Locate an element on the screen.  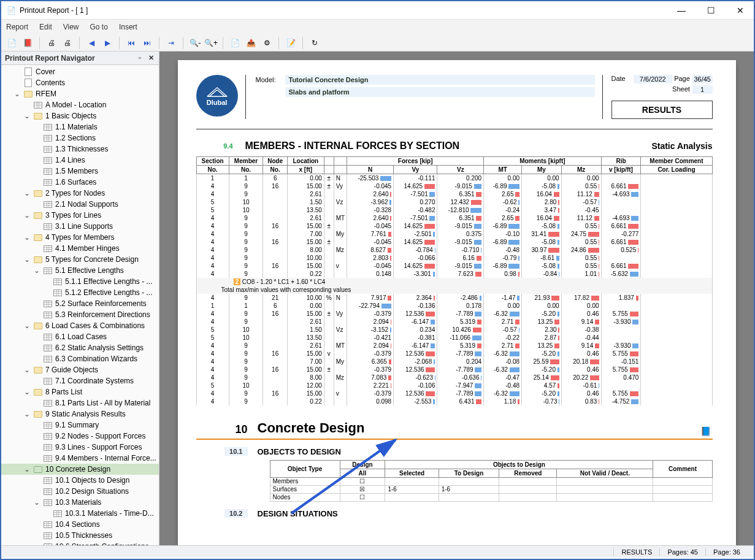
tree-item: ⌄2 Types for Nodes is located at coordinates (80, 193).